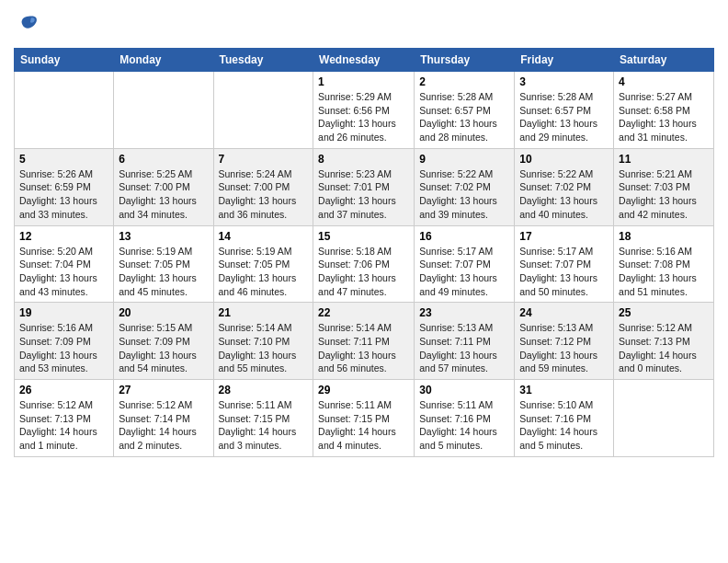 This screenshot has width=728, height=563. Describe the element at coordinates (164, 419) in the screenshot. I see `calendar-cell: 27Sunrise: 5:12 AM Sunset: 7:14 PM Dayli…` at that location.